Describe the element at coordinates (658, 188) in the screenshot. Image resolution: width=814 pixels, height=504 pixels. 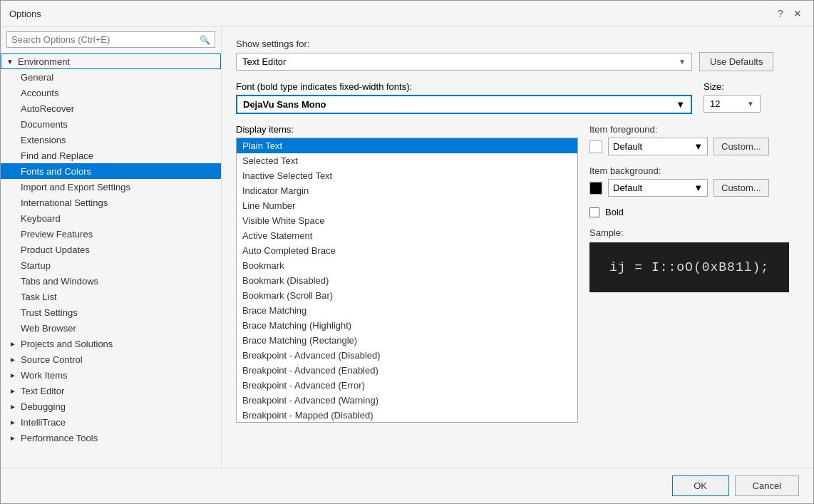
I see `background-dropdown: Default ▼` at that location.